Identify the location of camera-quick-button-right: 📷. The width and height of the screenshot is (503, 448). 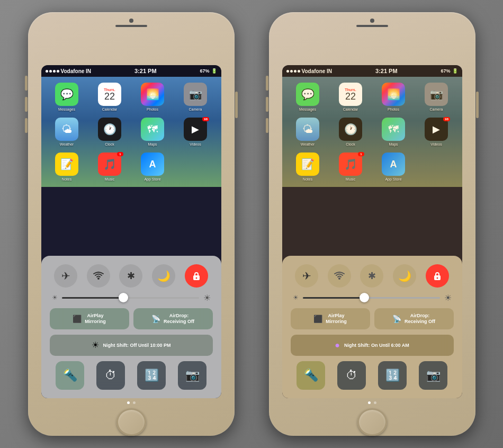
(433, 375).